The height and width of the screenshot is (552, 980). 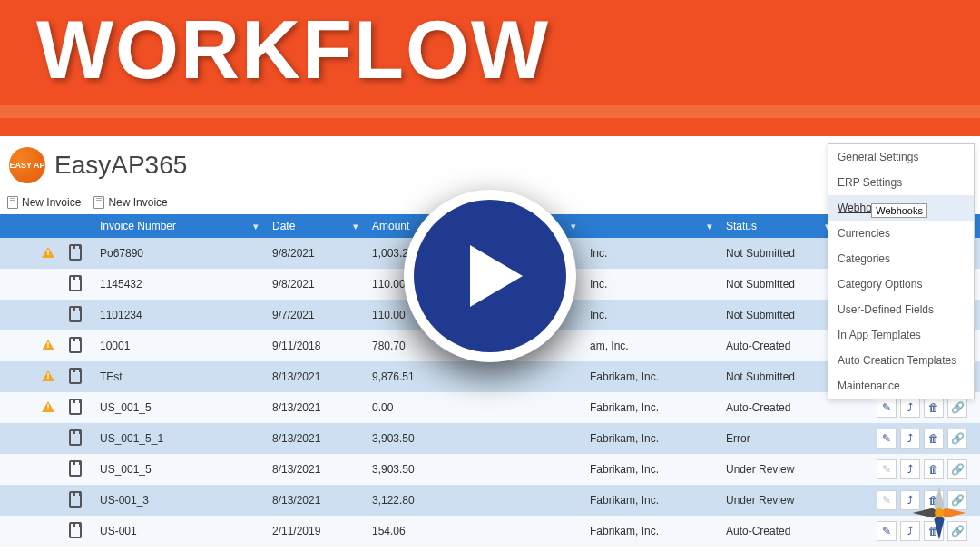 What do you see at coordinates (50, 226) in the screenshot?
I see `col-warning` at bounding box center [50, 226].